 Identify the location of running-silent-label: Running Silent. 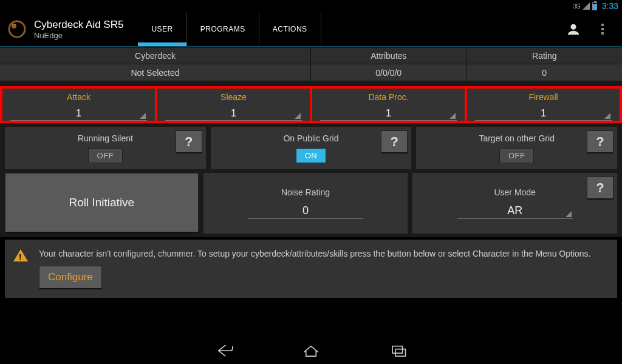
(106, 138).